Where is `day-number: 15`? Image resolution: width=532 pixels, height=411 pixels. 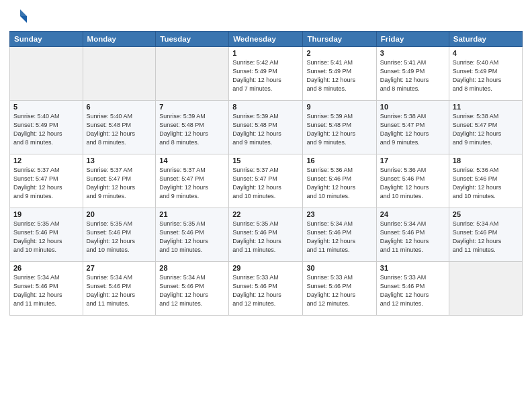
day-number: 15 is located at coordinates (266, 161).